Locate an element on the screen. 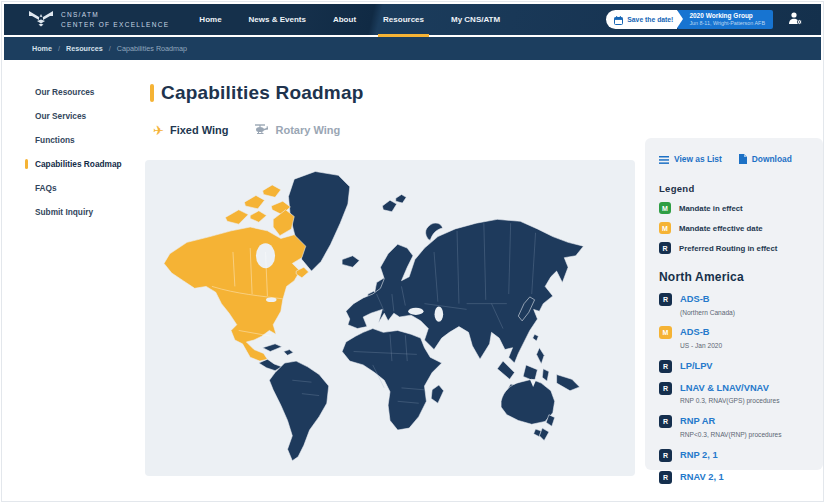 The image size is (825, 503). map-region-africa is located at coordinates (392, 380).